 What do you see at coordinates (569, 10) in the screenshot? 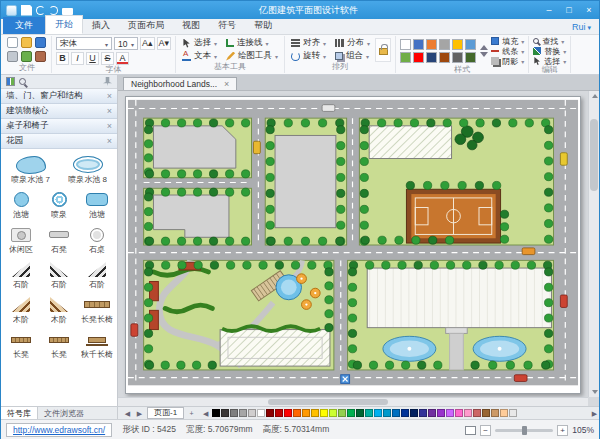
I see `maximize-button: □` at bounding box center [569, 10].